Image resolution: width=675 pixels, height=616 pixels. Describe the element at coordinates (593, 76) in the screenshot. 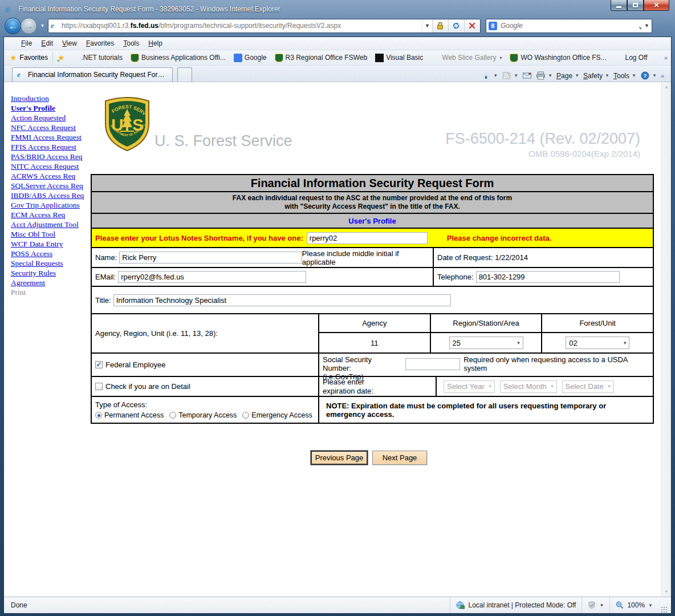

I see `safety-menu-button: Safety` at that location.